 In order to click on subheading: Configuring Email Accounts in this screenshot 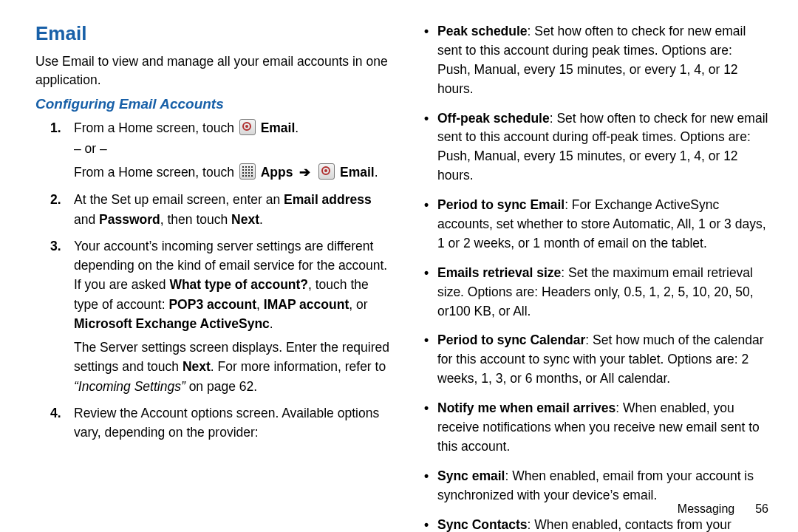, I will do `click(214, 104)`.